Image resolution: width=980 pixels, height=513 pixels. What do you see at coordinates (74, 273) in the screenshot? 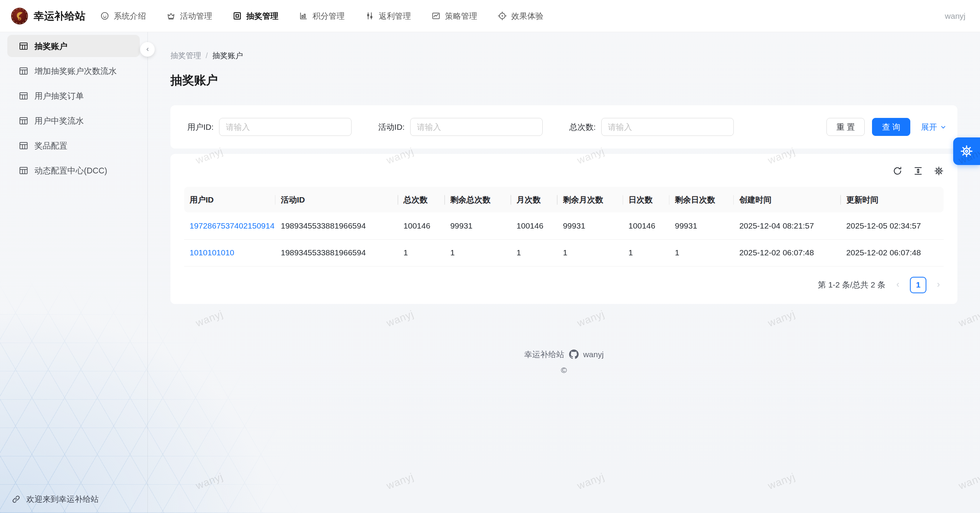
I see `sidebar: 抽奖账户 增加抽奖账户次数流水 用户抽奖订单 用户中奖流水 奖品配置 动态配置中…` at bounding box center [74, 273].